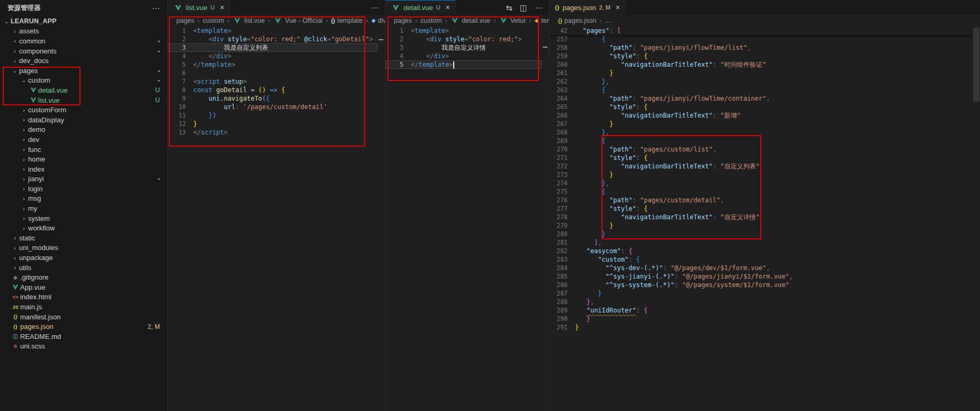 The width and height of the screenshot is (980, 411). Describe the element at coordinates (761, 132) in the screenshot. I see `code-line: 268 },` at that location.